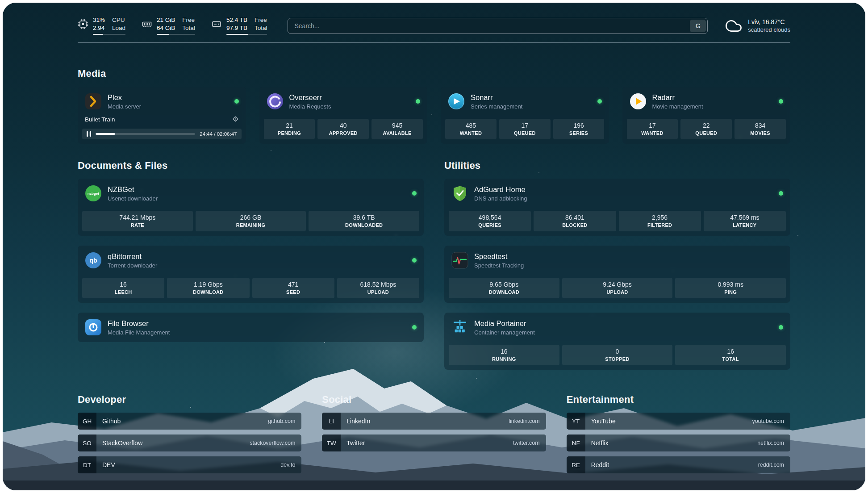 The width and height of the screenshot is (868, 493). Describe the element at coordinates (188, 20) in the screenshot. I see `memory-free-label: Free` at that location.